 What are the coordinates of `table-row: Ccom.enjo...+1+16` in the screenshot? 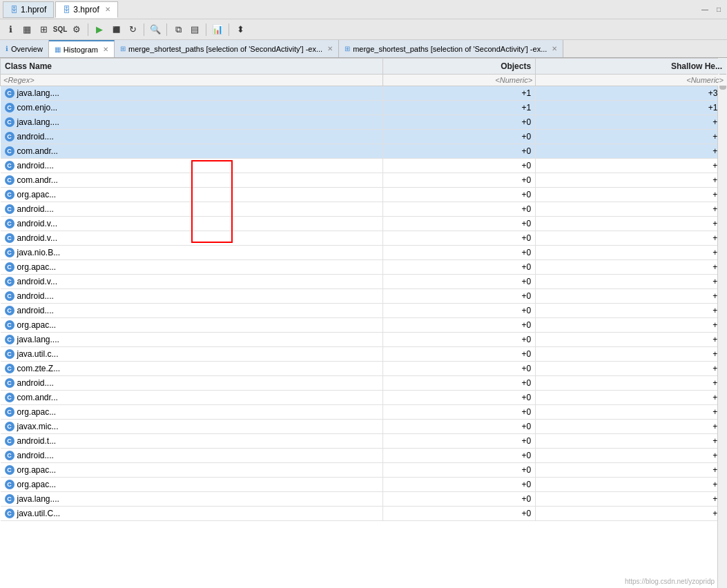 It's located at (364, 108).